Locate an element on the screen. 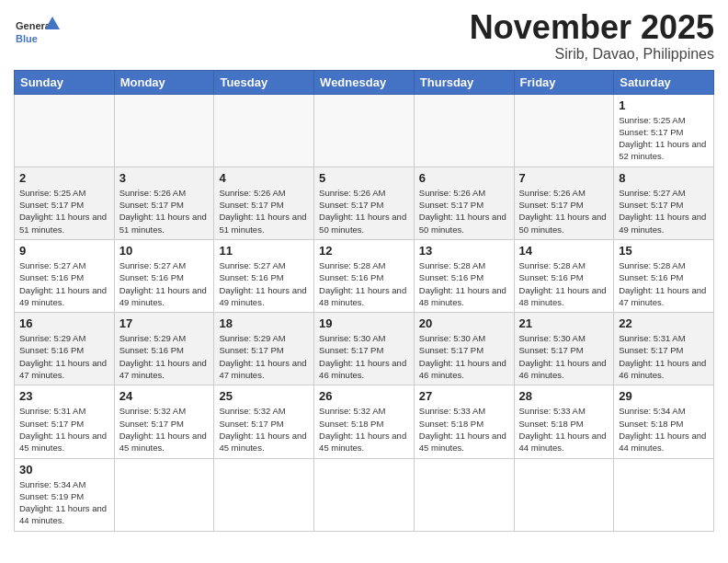  day-number: 6 is located at coordinates (464, 178).